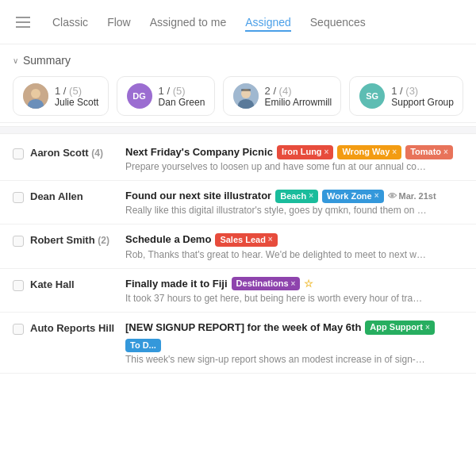 The width and height of the screenshot is (476, 476). Describe the element at coordinates (238, 22) in the screenshot. I see `top-nav: Classic Flow Assigned to me Assigned Seq…` at that location.